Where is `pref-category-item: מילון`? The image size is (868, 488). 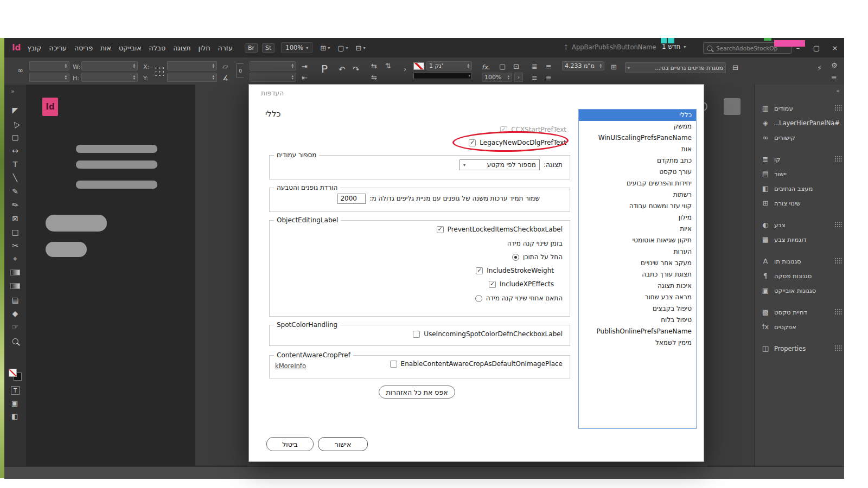 pref-category-item: מילון is located at coordinates (637, 218).